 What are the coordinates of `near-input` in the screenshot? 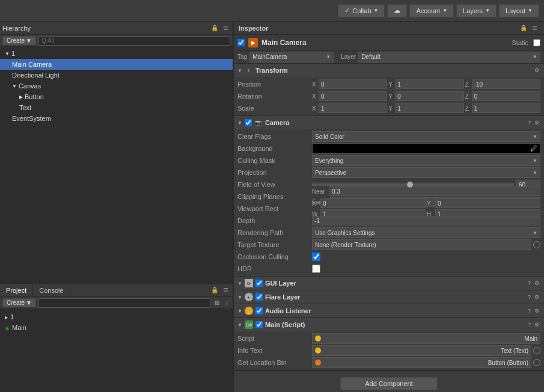 It's located at (435, 191).